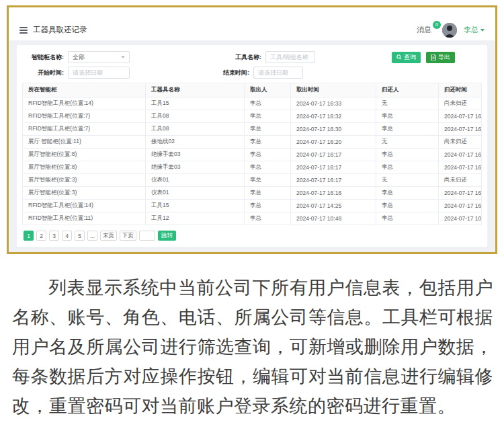 Image resolution: width=504 pixels, height=441 pixels. Describe the element at coordinates (147, 235) in the screenshot. I see `goto-page-input` at that location.